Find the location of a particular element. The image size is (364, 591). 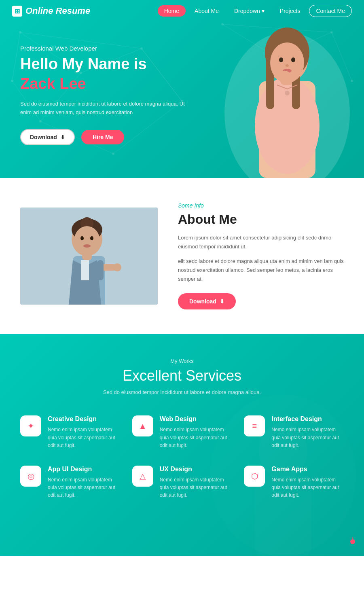

service-item-1: ▲ Web Design Nemo enim ipsam voluptatem … is located at coordinates (182, 432).